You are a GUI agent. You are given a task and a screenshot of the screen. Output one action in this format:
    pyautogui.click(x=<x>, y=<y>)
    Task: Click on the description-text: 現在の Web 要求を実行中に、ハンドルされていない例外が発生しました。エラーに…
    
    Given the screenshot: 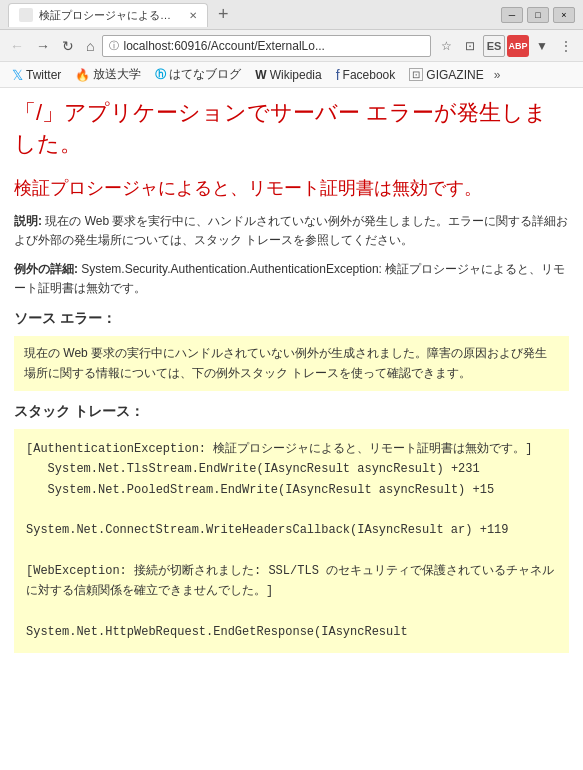 What is the action you would take?
    pyautogui.click(x=291, y=230)
    